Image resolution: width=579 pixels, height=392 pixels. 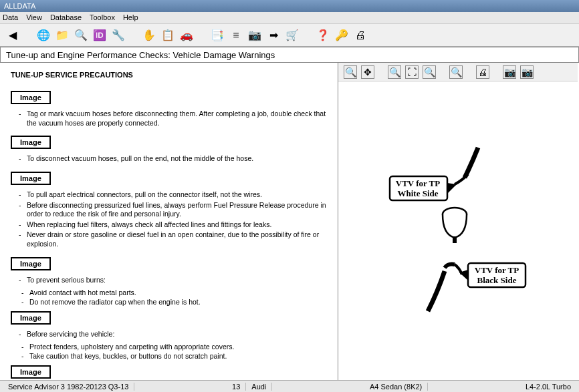 I want to click on print-icon: 🖨, so click(x=360, y=35).